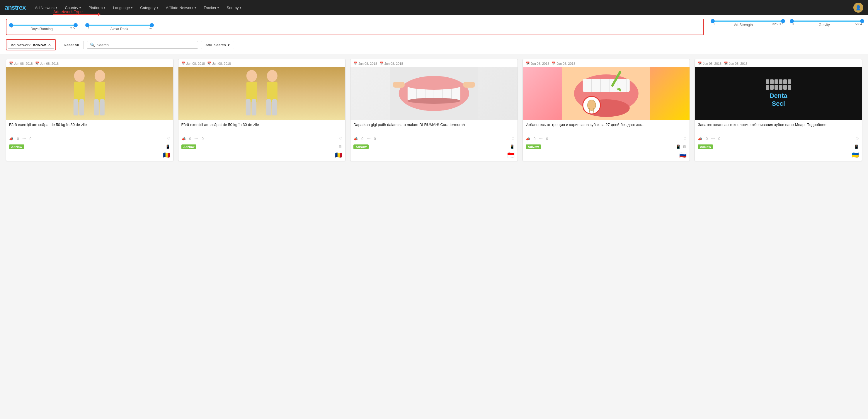 The height and width of the screenshot is (419, 868). What do you see at coordinates (90, 127) in the screenshot?
I see `card-title: Fără exerciții am scăpat de 50 kg în 30 …` at bounding box center [90, 127].